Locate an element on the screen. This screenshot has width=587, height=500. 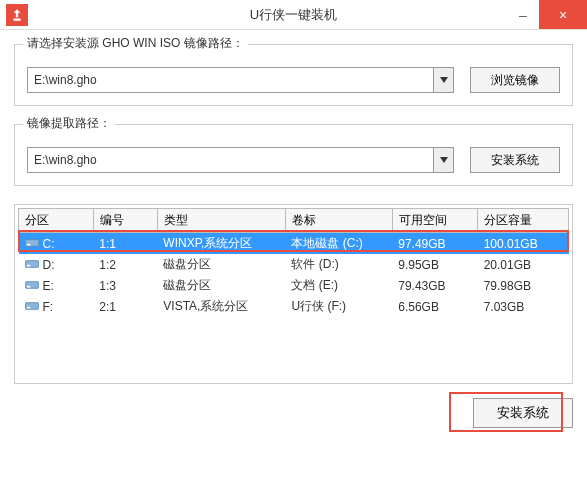
cell-free: 6.56GB is located at coordinates (434, 306).